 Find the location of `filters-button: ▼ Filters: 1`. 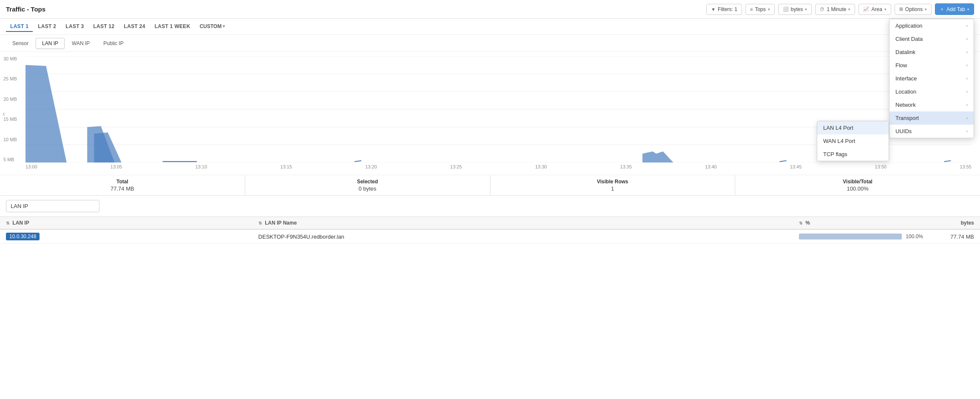

filters-button: ▼ Filters: 1 is located at coordinates (724, 9).